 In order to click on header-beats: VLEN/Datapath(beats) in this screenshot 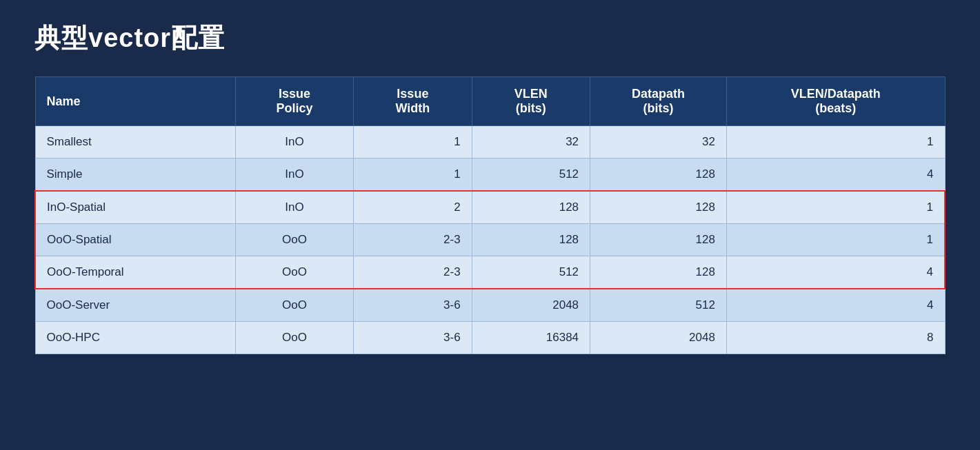, I will do `click(836, 102)`.